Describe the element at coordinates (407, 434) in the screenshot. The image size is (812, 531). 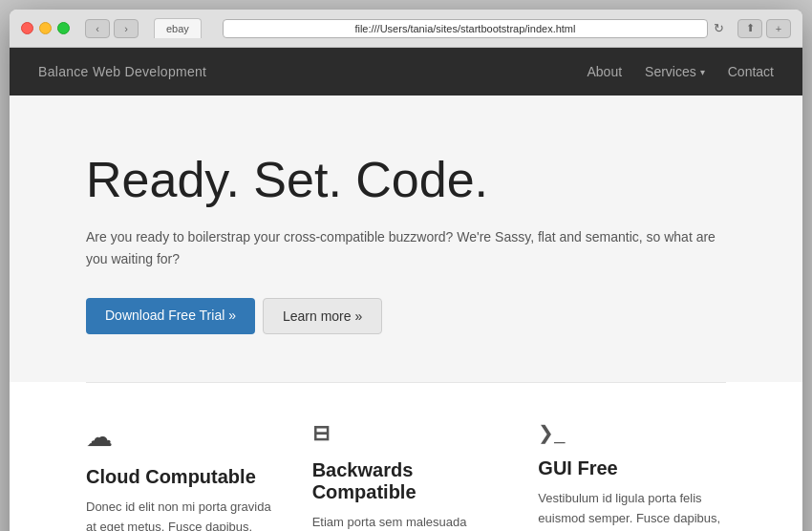
I see `backwards-compat-icon: ⊟` at that location.